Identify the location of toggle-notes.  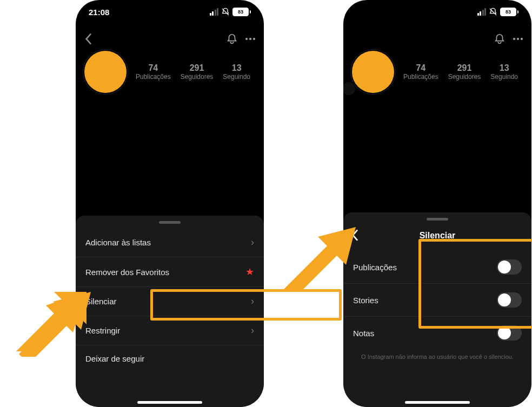
(509, 333).